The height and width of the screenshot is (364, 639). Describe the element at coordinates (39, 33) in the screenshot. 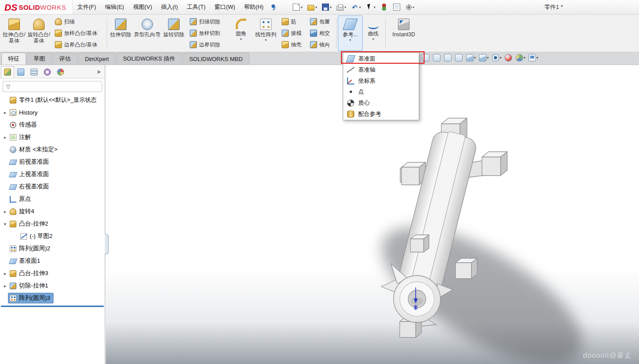

I see `revolved-boss-base-button: 旋转凸台/基体` at that location.